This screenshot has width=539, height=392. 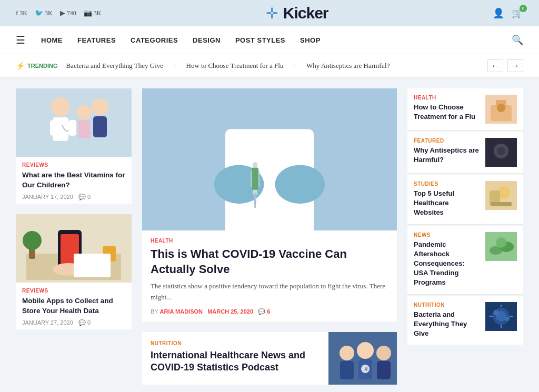 What do you see at coordinates (465, 320) in the screenshot?
I see `right-item-4: NUTRITION Bacteria and Everything They G…` at bounding box center [465, 320].